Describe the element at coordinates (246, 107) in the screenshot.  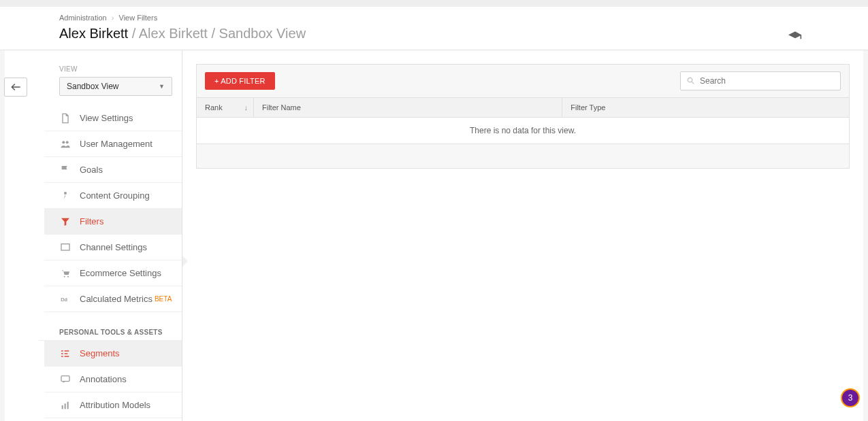
I see `sort-down-icon: ↓` at that location.